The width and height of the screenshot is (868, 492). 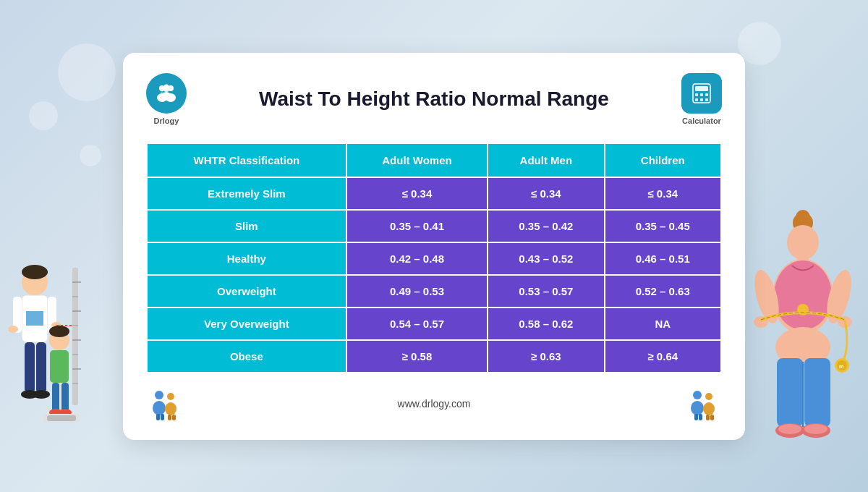 What do you see at coordinates (663, 259) in the screenshot?
I see `cell-children: 0.46 – 0.51` at bounding box center [663, 259].